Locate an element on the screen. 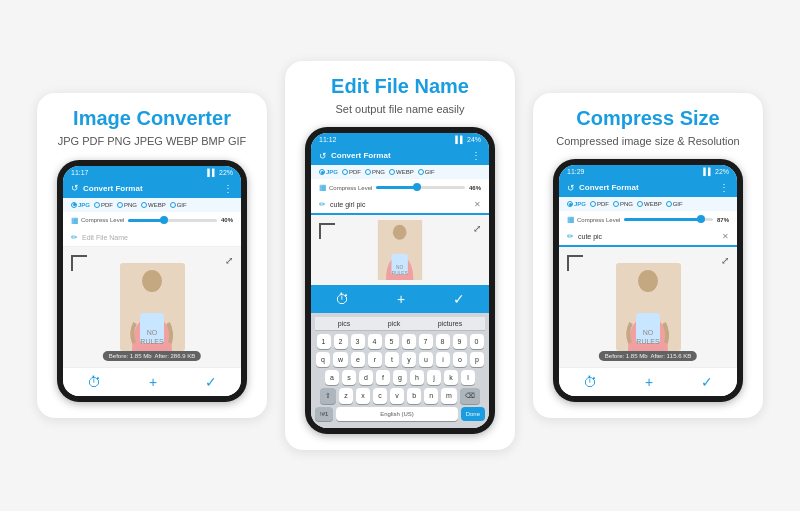  shift-key: ⇧ is located at coordinates (328, 396).